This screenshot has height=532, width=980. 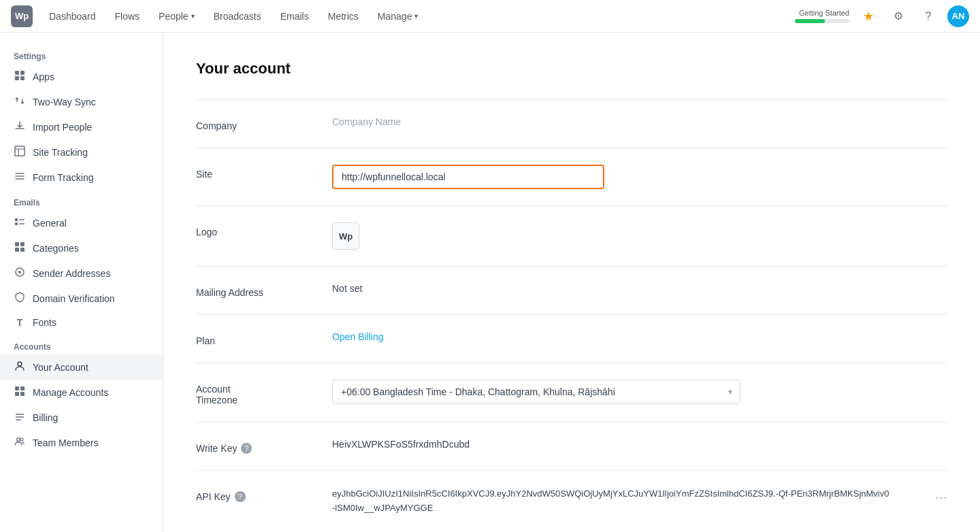 What do you see at coordinates (20, 152) in the screenshot?
I see `site-tracking-icon` at bounding box center [20, 152].